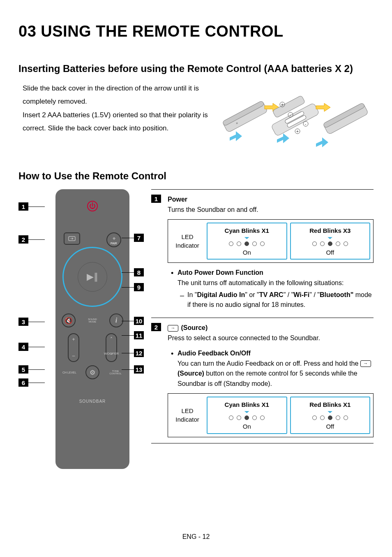 Image resolution: width=392 pixels, height=557 pixels. I want to click on play-pause-icon: ▶∥, so click(92, 277).